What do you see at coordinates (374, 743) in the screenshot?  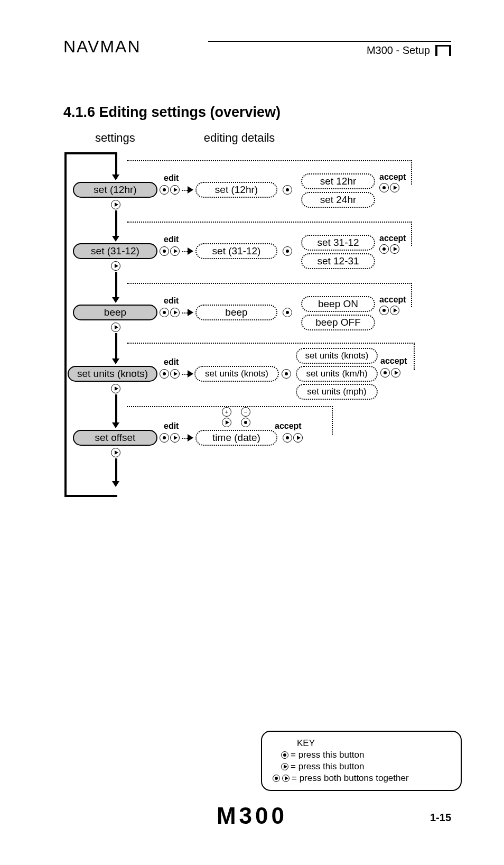 I see `key-title: KEY` at bounding box center [374, 743].